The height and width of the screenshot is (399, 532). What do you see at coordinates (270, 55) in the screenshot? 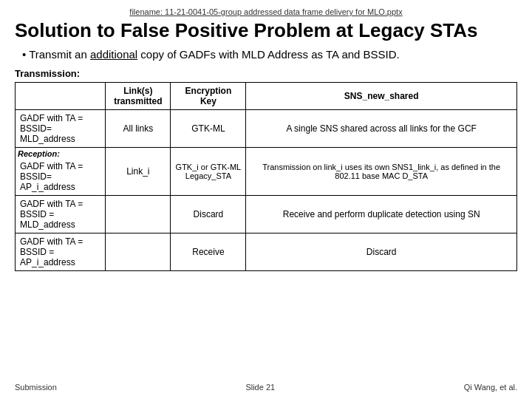
I see `bullet-point: • Transmit an additional copy of GADFs w…` at bounding box center [270, 55].